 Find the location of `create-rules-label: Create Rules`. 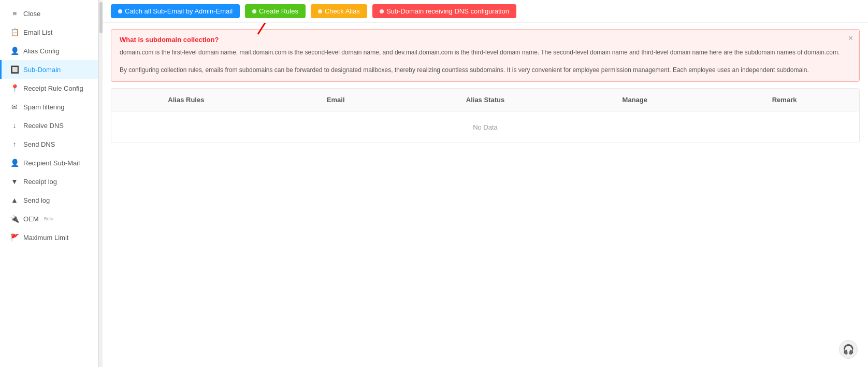

create-rules-label: Create Rules is located at coordinates (279, 11).